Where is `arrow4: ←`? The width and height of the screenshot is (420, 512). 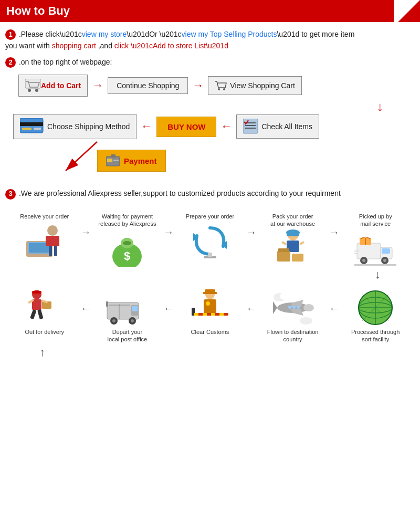
arrow4: ← is located at coordinates (226, 127).